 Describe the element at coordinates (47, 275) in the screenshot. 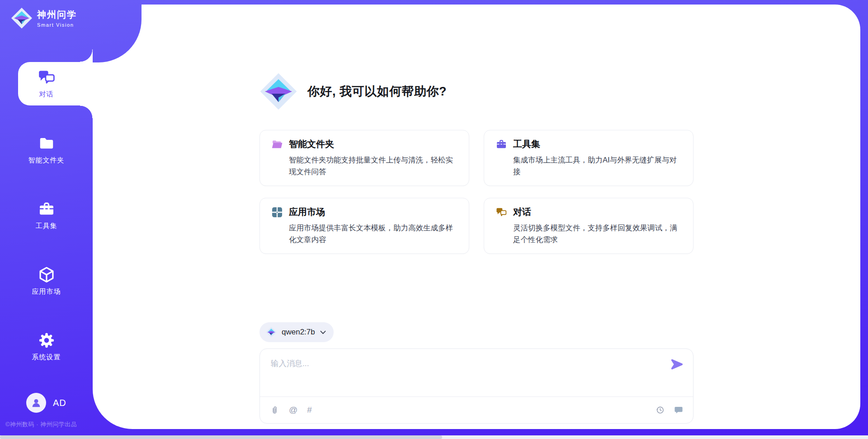

I see `cube-icon` at that location.